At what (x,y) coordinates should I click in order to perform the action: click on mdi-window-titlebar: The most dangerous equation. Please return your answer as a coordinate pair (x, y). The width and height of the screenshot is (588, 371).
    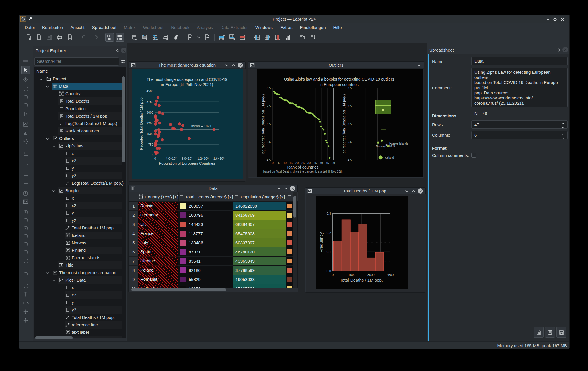
    Looking at the image, I should click on (187, 65).